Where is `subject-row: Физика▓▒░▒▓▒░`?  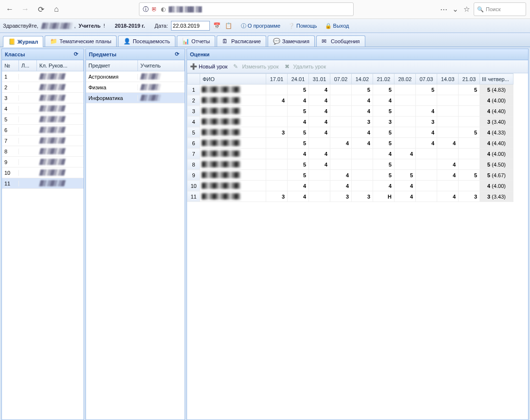
subject-row: Физика▓▒░▒▓▒░ is located at coordinates (135, 87).